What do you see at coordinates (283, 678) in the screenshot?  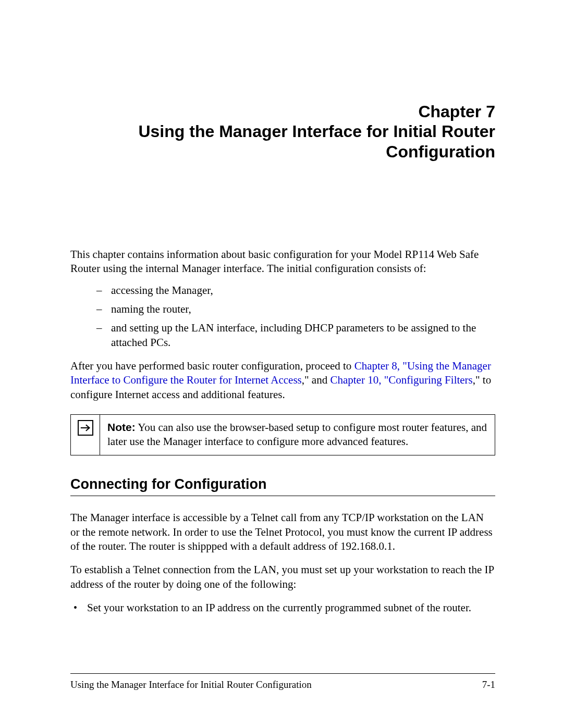 I see `page-footer: Using the Manager Interface for Initial …` at bounding box center [283, 678].